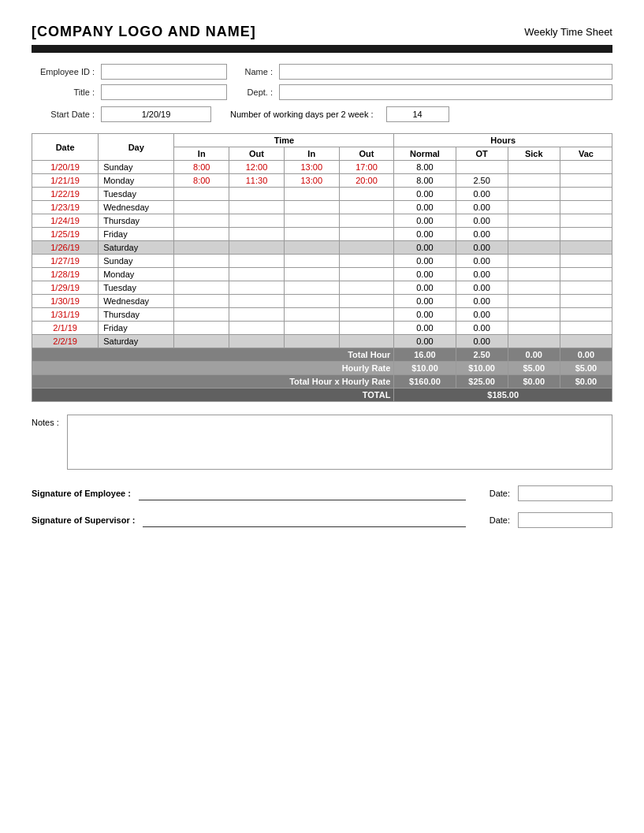 Image resolution: width=644 pixels, height=833 pixels. I want to click on supervisor-date-input, so click(565, 520).